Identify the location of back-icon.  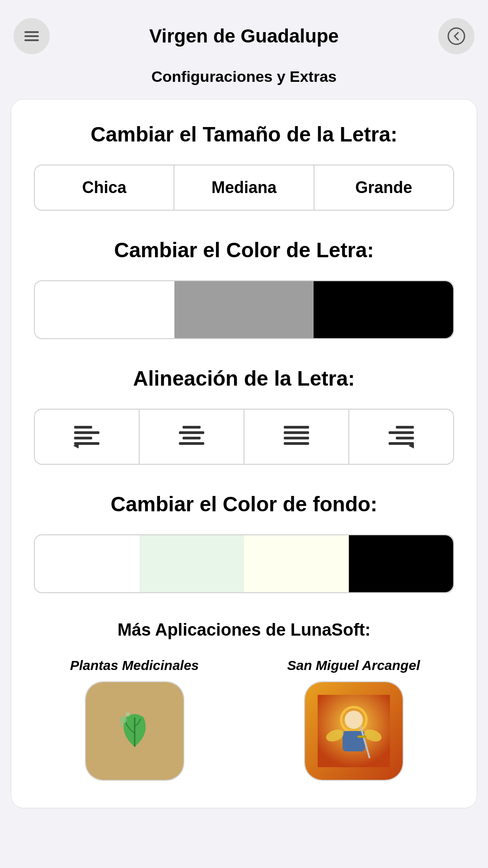
(456, 36).